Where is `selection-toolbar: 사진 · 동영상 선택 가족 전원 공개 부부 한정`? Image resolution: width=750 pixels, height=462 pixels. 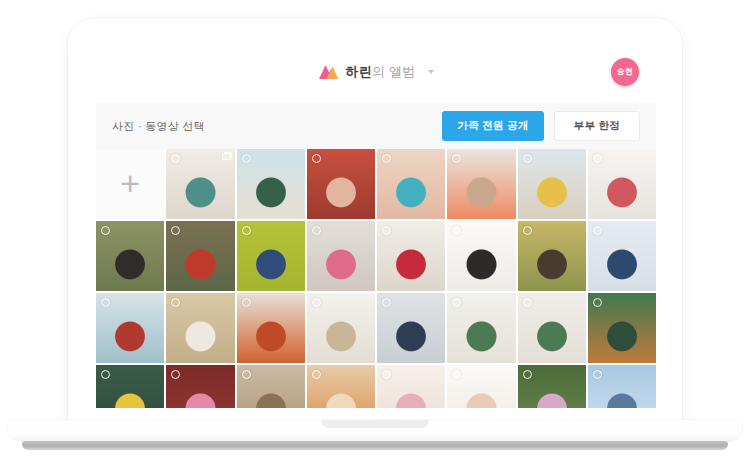
selection-toolbar: 사진 · 동영상 선택 가족 전원 공개 부부 한정 is located at coordinates (376, 126).